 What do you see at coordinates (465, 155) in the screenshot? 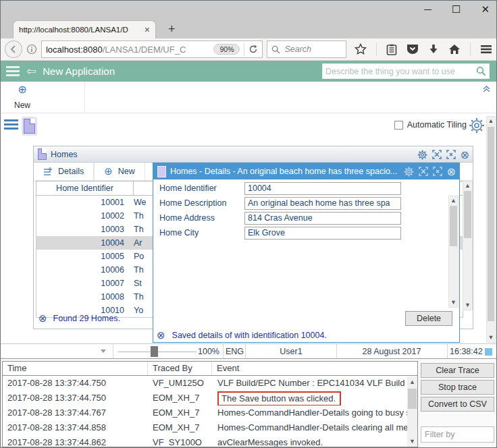
I see `homes-close-icon: ⊗` at bounding box center [465, 155].